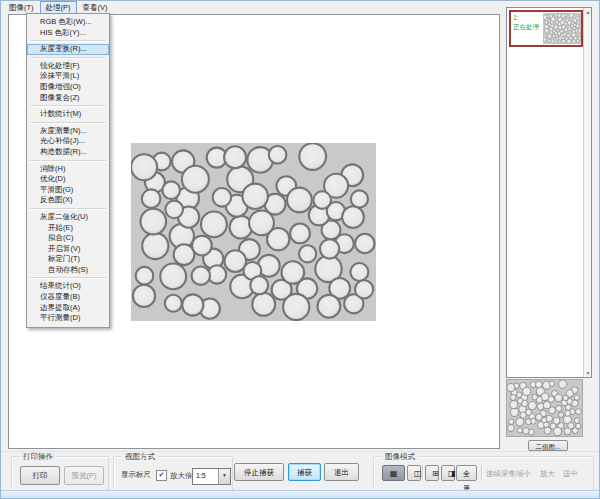  I want to click on thumbnail-list-scrollbar: ▲ ▼, so click(587, 192).